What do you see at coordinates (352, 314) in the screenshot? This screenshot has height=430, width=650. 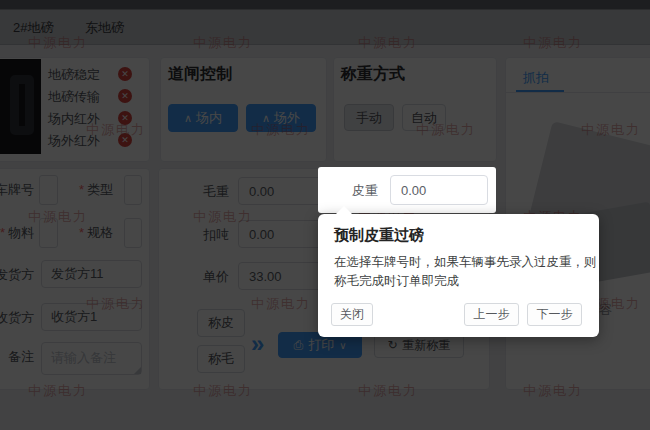 I see `tour-close-button: 关闭` at bounding box center [352, 314].